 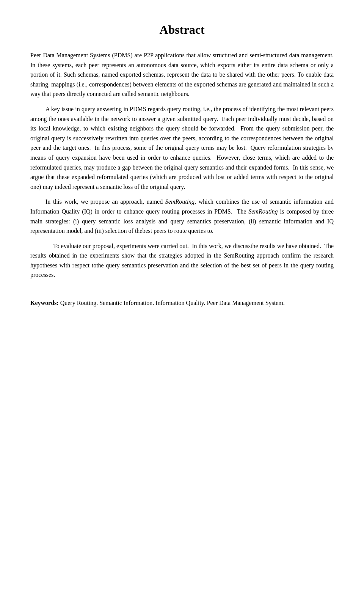 I want to click on paragraph-2: A key issue in query answering in PDMS r…, so click(x=182, y=148).